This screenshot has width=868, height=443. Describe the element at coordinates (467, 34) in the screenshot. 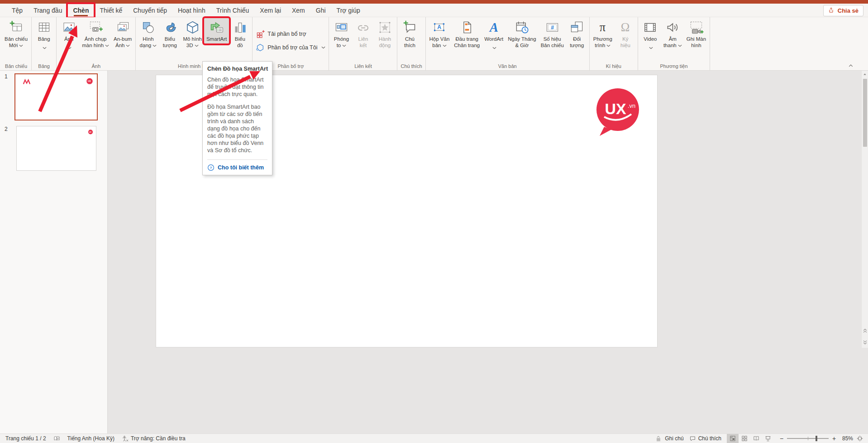

I see `ribbon-button-header-footer: Đầu trang Chân trang` at that location.